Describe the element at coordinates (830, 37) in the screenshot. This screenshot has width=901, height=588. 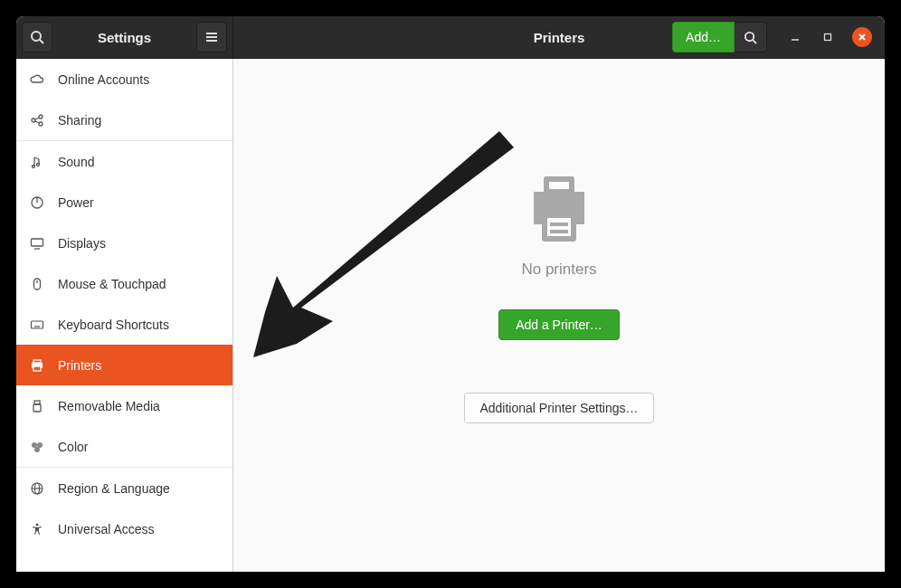
I see `window-controls` at that location.